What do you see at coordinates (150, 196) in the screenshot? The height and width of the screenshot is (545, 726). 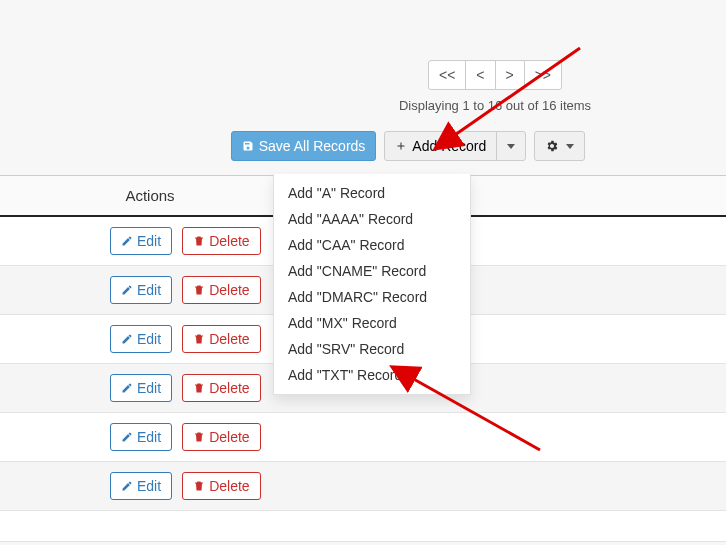 I see `column-header-actions: Actions` at bounding box center [150, 196].